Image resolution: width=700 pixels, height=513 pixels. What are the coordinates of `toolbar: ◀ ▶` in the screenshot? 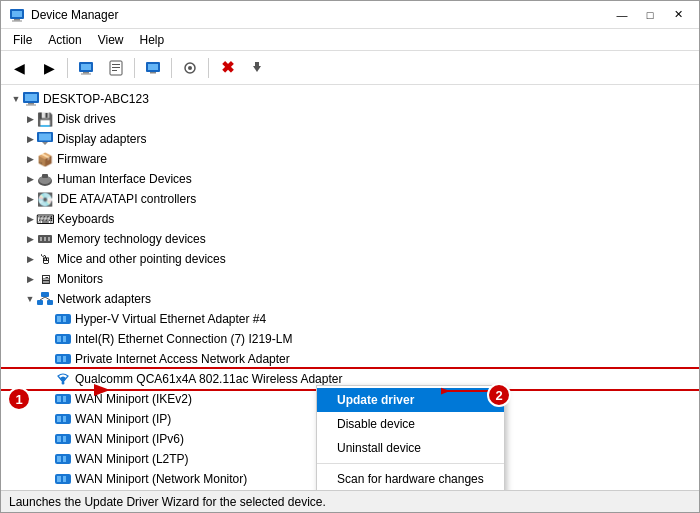 It's located at (350, 68).